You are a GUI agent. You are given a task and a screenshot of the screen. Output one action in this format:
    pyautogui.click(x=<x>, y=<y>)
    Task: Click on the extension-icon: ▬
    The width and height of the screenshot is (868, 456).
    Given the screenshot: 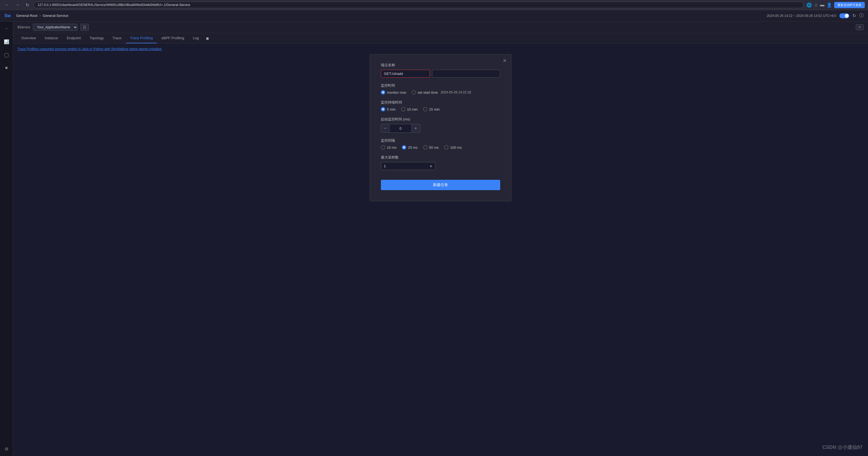 What is the action you would take?
    pyautogui.click(x=822, y=5)
    